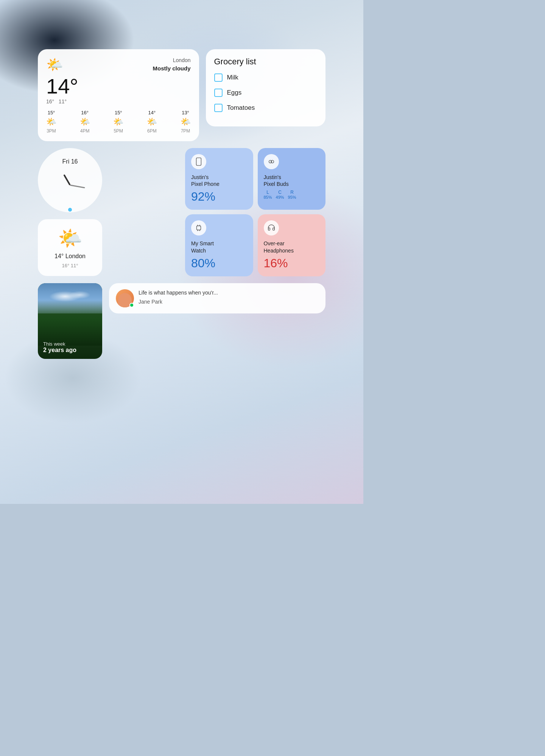 The width and height of the screenshot is (545, 756). I want to click on col-left: Fri 16 🌤️ 14° London 16° 11°, so click(108, 212).